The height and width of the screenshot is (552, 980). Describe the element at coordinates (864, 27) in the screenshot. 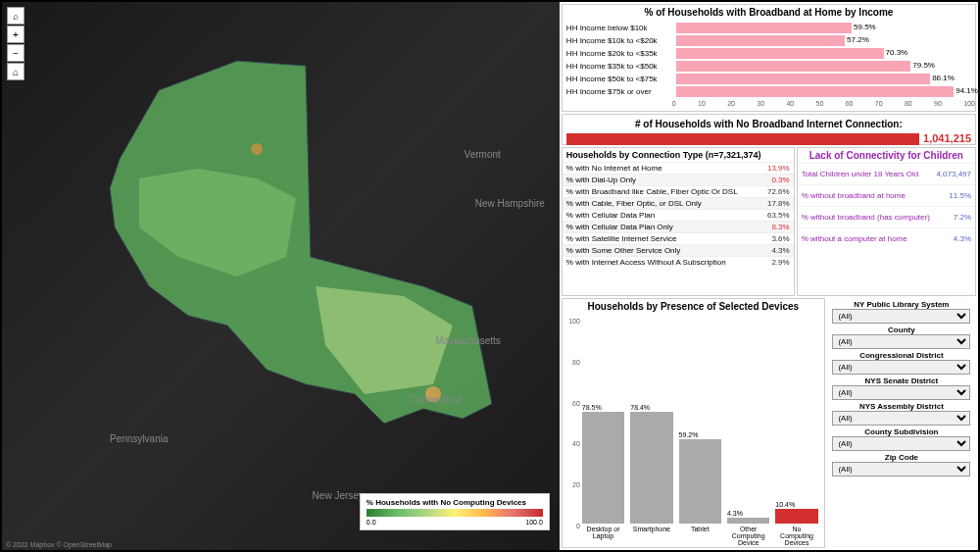

I see `income-value: 59.5%` at that location.